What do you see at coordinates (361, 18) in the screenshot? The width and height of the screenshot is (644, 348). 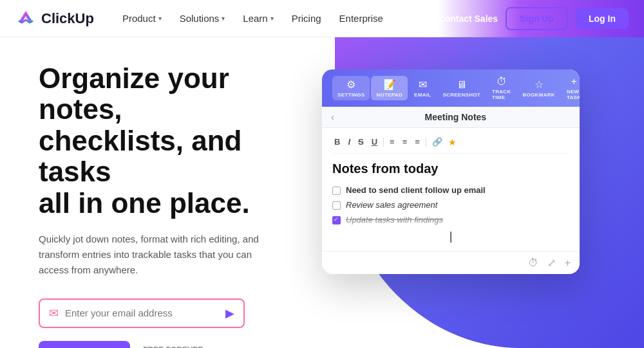 I see `nav-enterprise: Enterprise` at bounding box center [361, 18].